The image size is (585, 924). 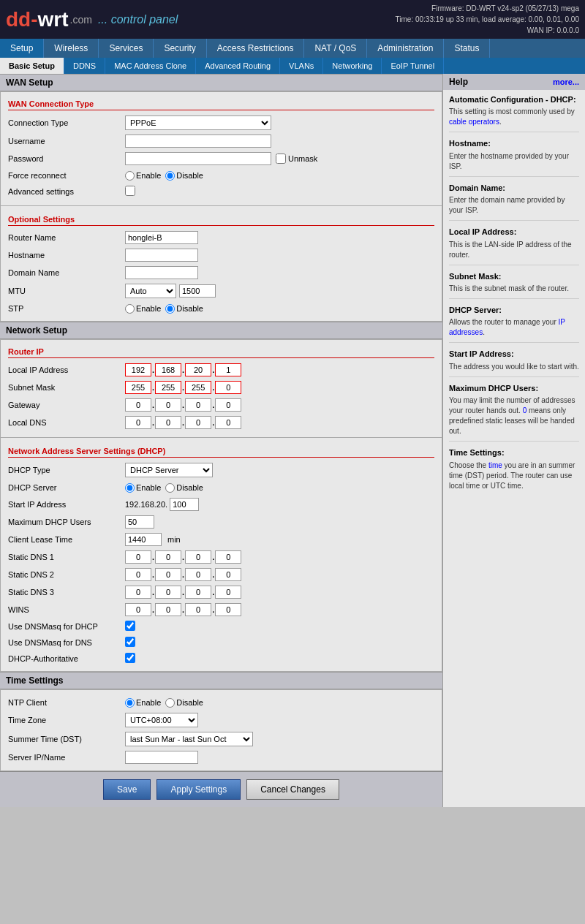 What do you see at coordinates (198, 387) in the screenshot?
I see `subnet-octet3` at bounding box center [198, 387].